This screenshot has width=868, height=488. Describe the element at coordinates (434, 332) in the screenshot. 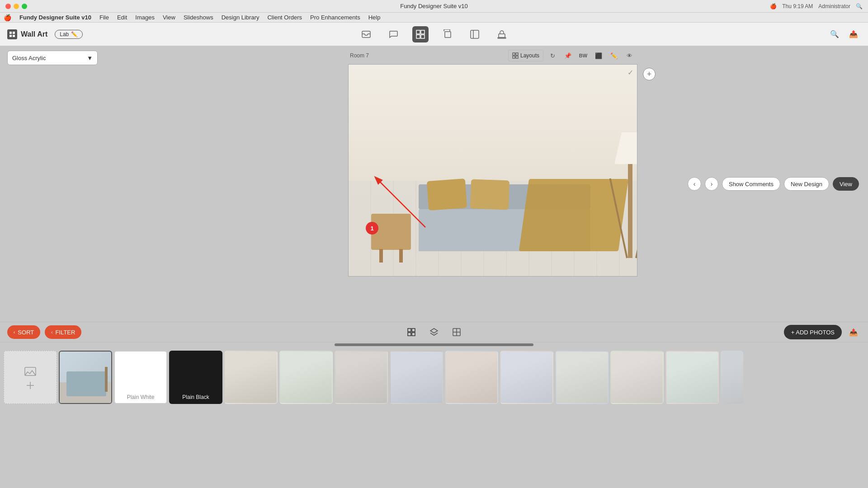

I see `view-layers-btn` at that location.